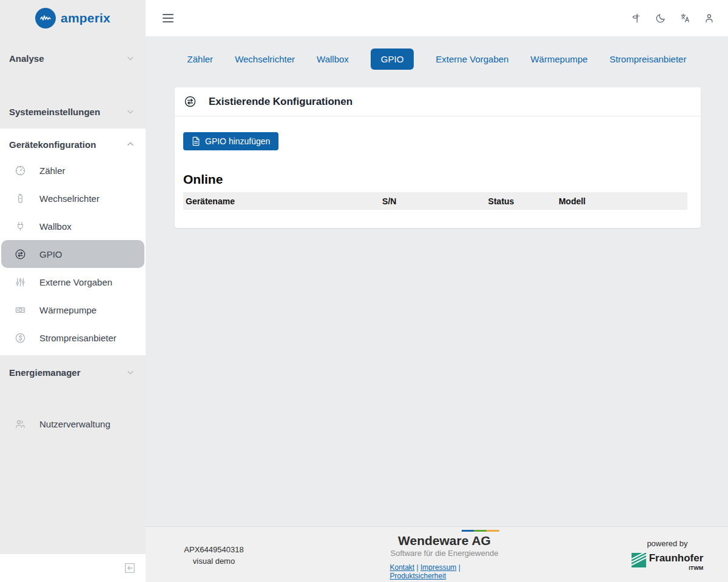 The height and width of the screenshot is (582, 728). I want to click on tab-gpio: GPIO, so click(393, 59).